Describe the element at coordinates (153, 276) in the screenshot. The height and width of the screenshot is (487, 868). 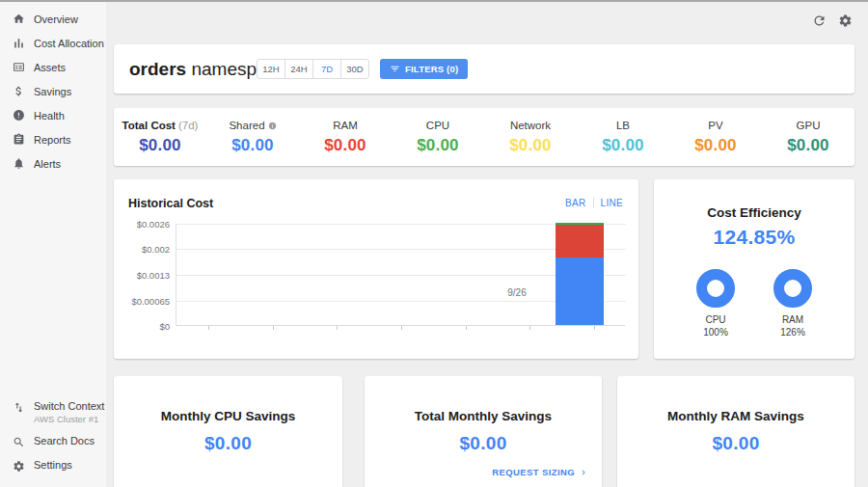
I see `y-tick: $0.0013` at that location.